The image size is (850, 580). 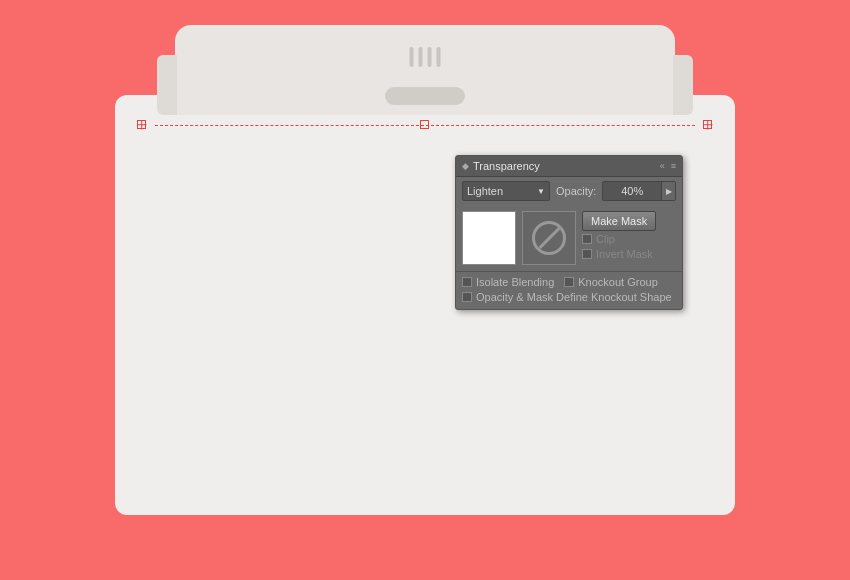 I want to click on selection-handle-mid, so click(x=425, y=125).